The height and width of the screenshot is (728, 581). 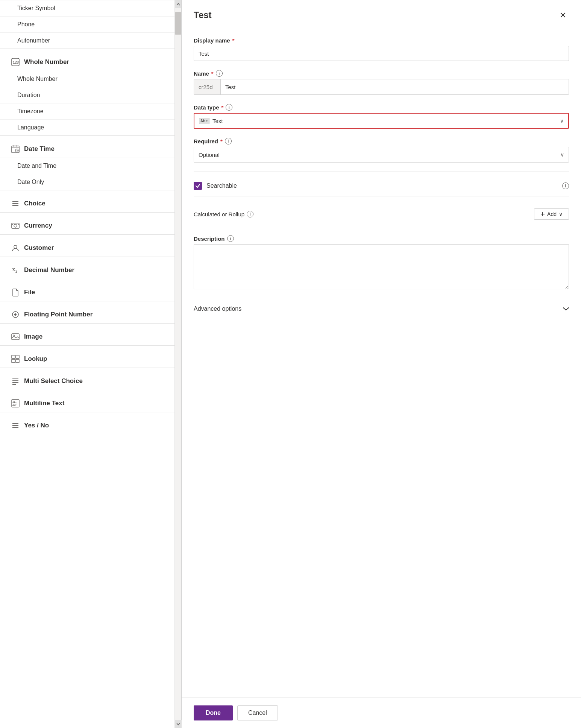 What do you see at coordinates (212, 74) in the screenshot?
I see `name-required: *` at bounding box center [212, 74].